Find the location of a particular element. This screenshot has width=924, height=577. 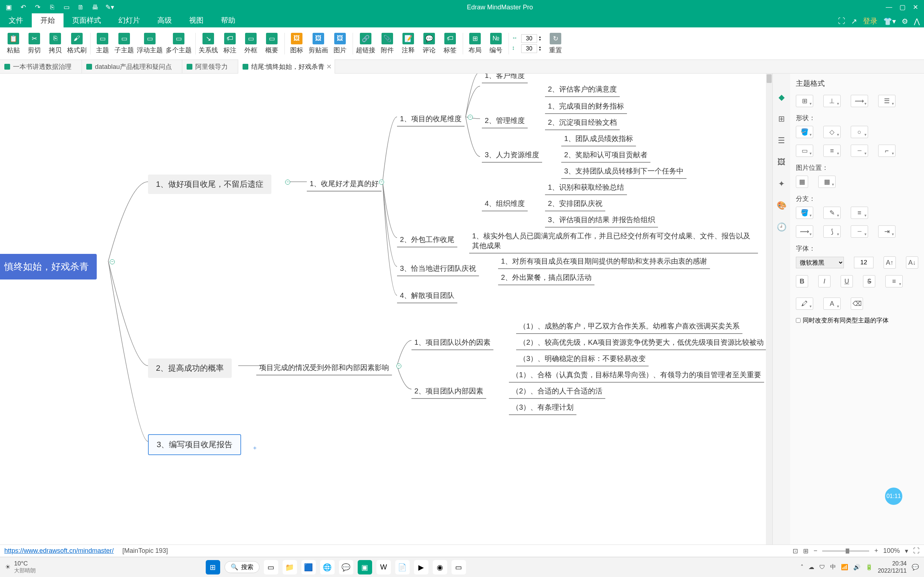

node: 2、外出聚餐，搞点团队活动 is located at coordinates (546, 279).